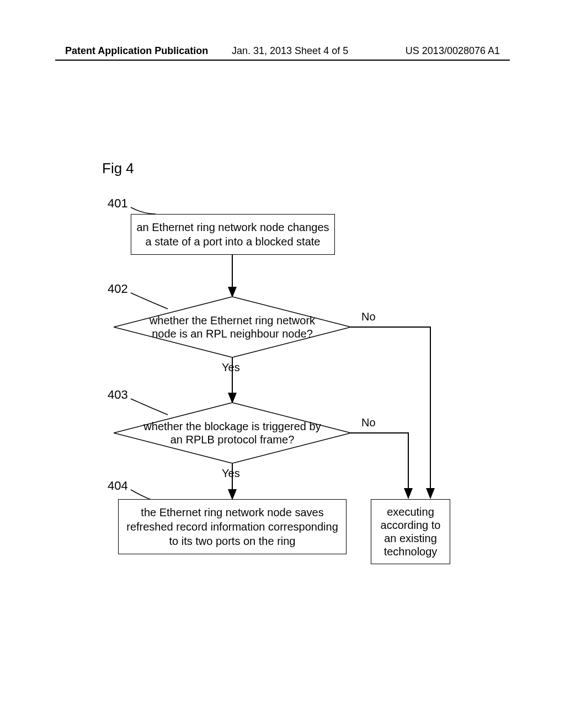 This screenshot has width=565, height=728. I want to click on decision-text-402: whether the Ethernet ring network node i…, so click(232, 327).